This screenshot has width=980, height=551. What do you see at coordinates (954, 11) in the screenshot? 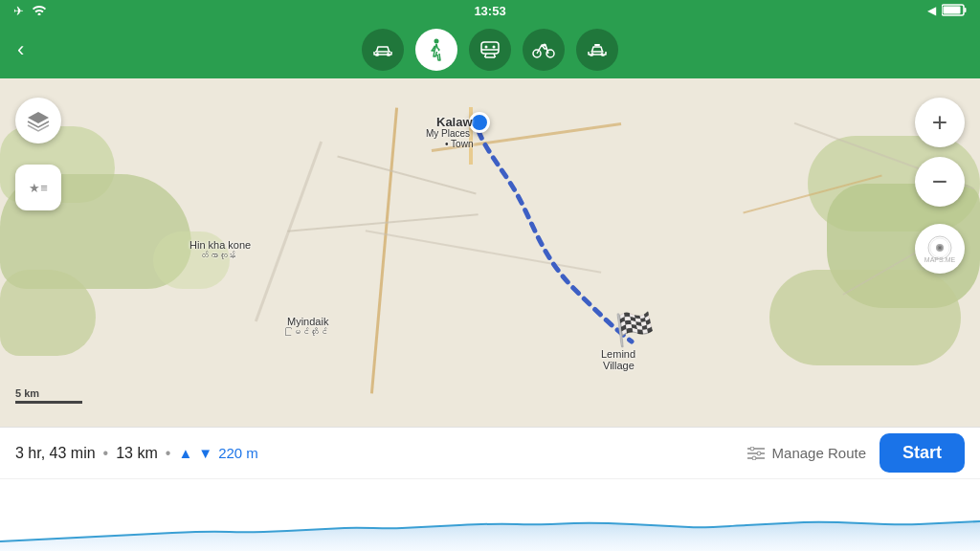
I see `battery-icon` at bounding box center [954, 11].